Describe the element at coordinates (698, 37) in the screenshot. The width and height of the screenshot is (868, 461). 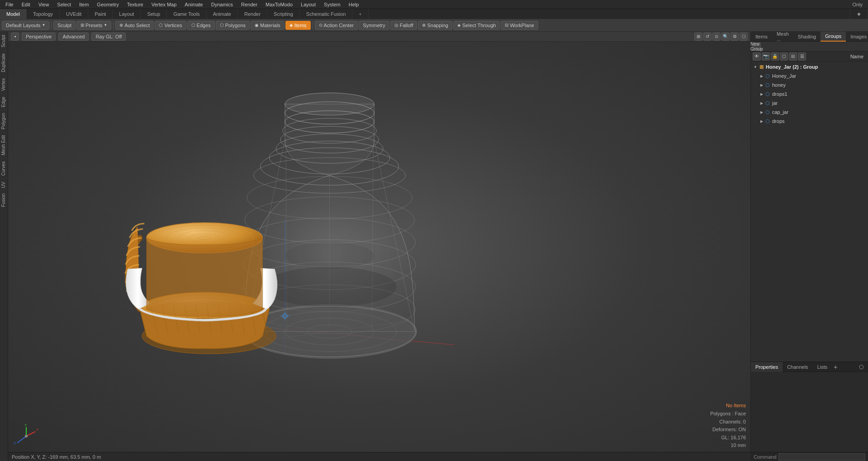
I see `viewport-layout-icon: ⊞` at that location.